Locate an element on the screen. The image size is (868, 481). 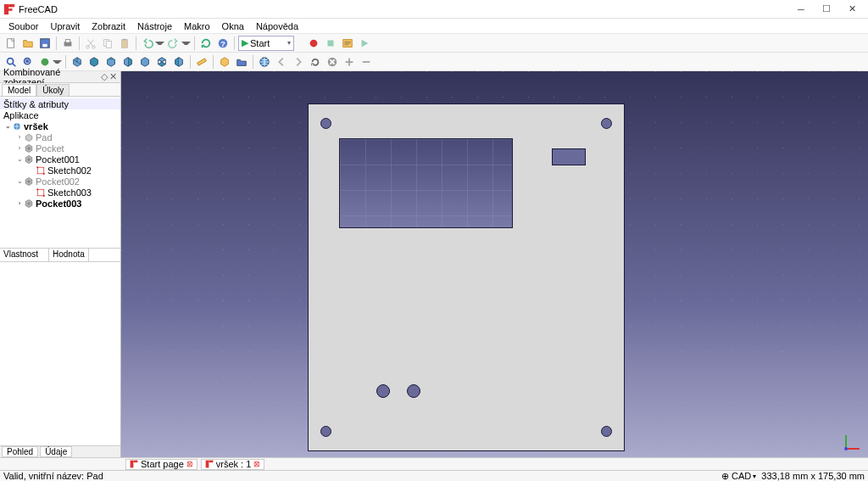
tree-item-label: vršek is located at coordinates (36, 126).